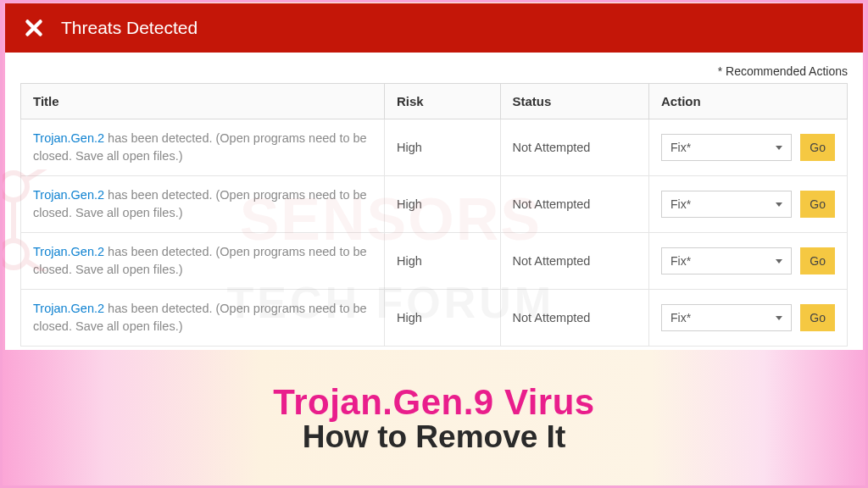 Image resolution: width=868 pixels, height=488 pixels. Describe the element at coordinates (434, 419) in the screenshot. I see `promo-banner: Trojan.Gen.9 Virus How to Remove It` at that location.